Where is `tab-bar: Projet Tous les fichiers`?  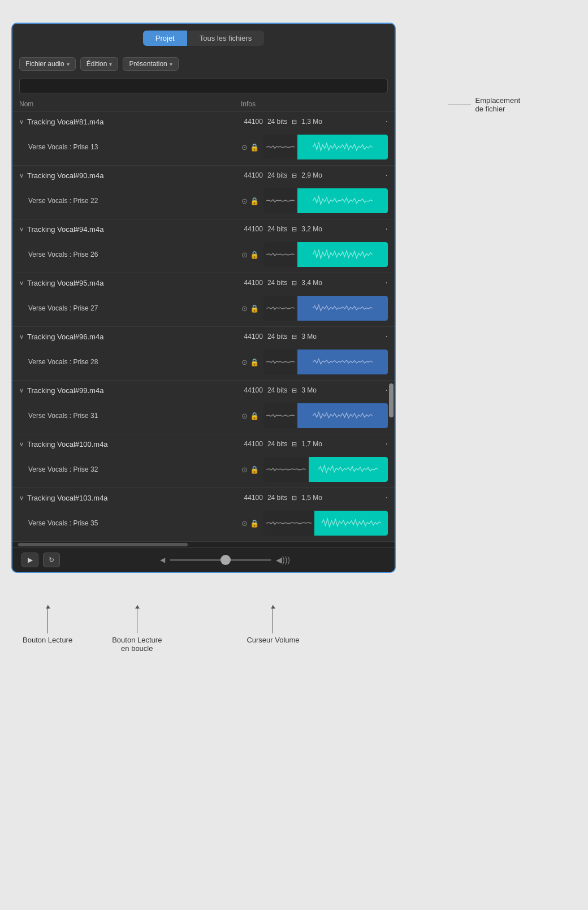 tab-bar: Projet Tous les fichiers is located at coordinates (204, 38).